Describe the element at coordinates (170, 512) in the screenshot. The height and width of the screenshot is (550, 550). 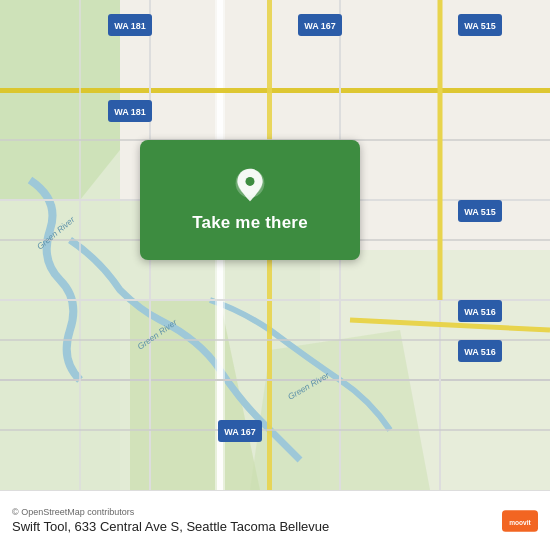
I see `copyright-text: © OpenStreetMap contributors` at that location.